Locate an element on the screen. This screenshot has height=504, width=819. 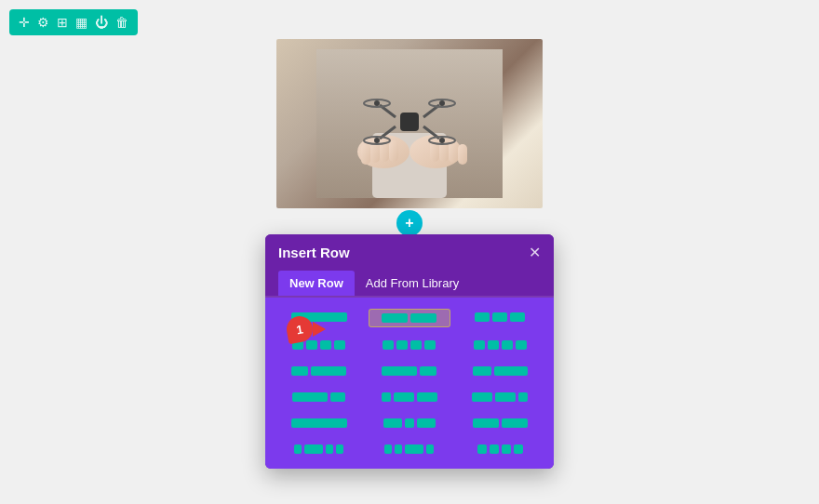
image-block is located at coordinates (410, 124).